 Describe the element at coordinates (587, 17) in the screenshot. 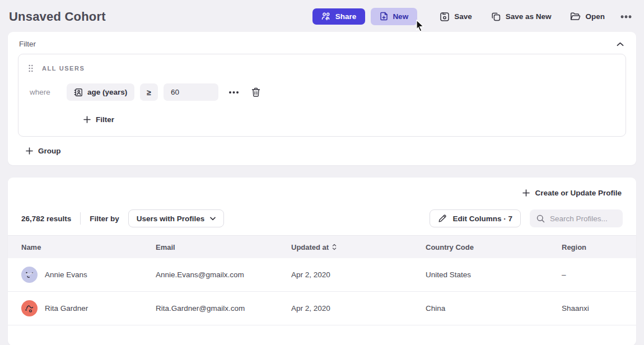

I see `open-button: Open` at that location.